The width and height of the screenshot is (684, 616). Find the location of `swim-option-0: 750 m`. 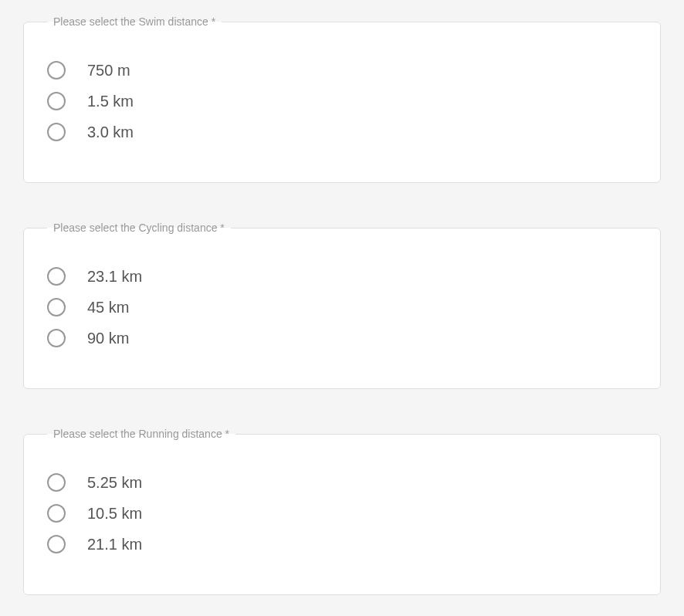

swim-option-0: 750 m is located at coordinates (342, 70).